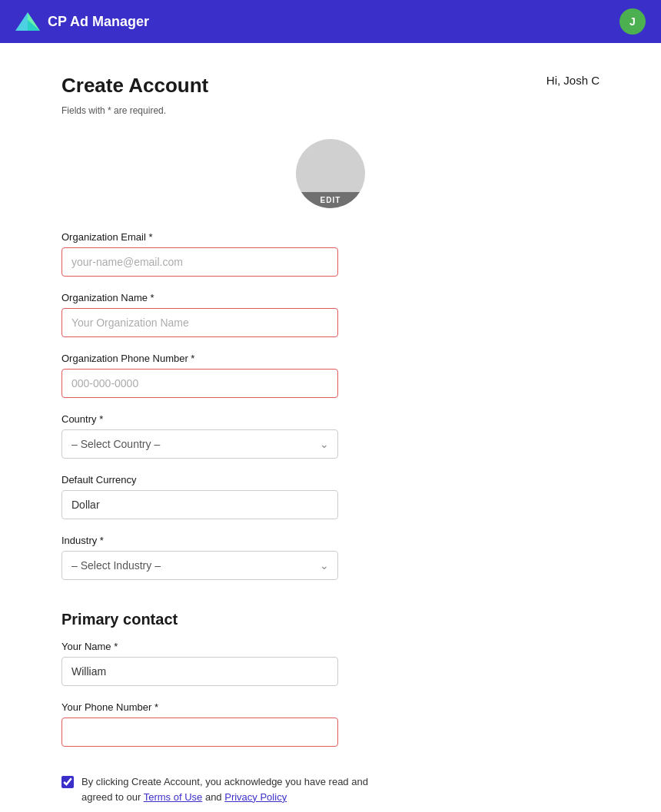  Describe the element at coordinates (330, 707) in the screenshot. I see `contact-phone-label: Your Phone Number *` at that location.